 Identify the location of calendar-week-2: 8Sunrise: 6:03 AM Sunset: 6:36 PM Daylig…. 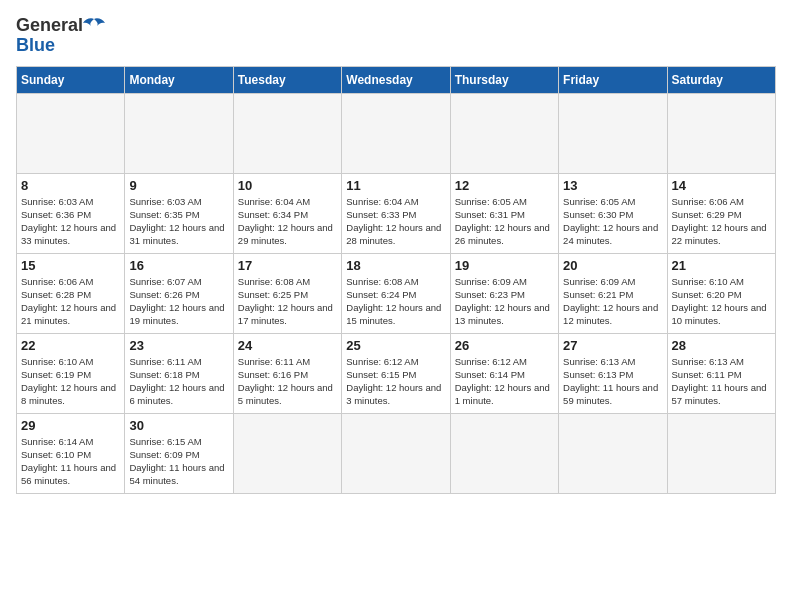
(396, 213).